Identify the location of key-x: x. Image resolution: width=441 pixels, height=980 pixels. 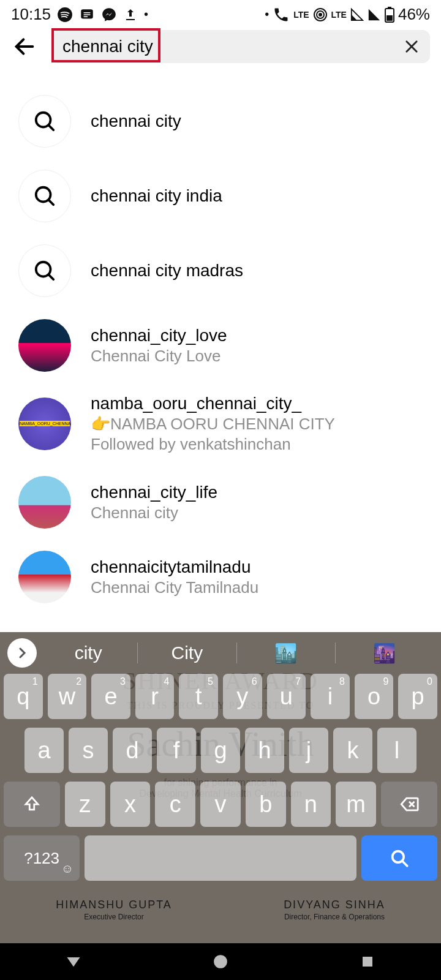
(130, 804).